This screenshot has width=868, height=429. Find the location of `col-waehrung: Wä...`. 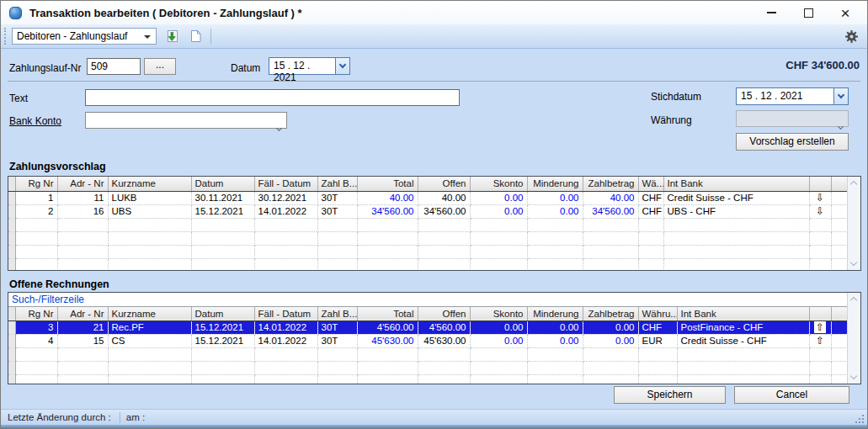

col-waehrung: Wä... is located at coordinates (651, 183).